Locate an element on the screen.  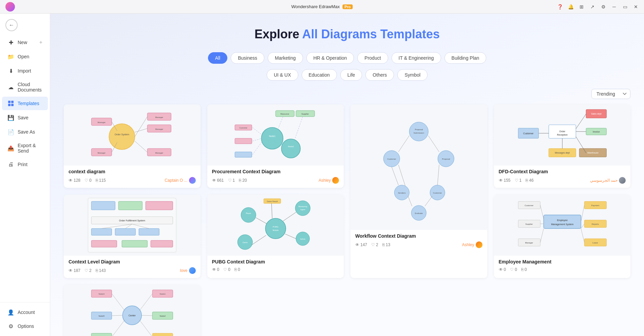
likes-count: ♡ 0 is located at coordinates (88, 180).